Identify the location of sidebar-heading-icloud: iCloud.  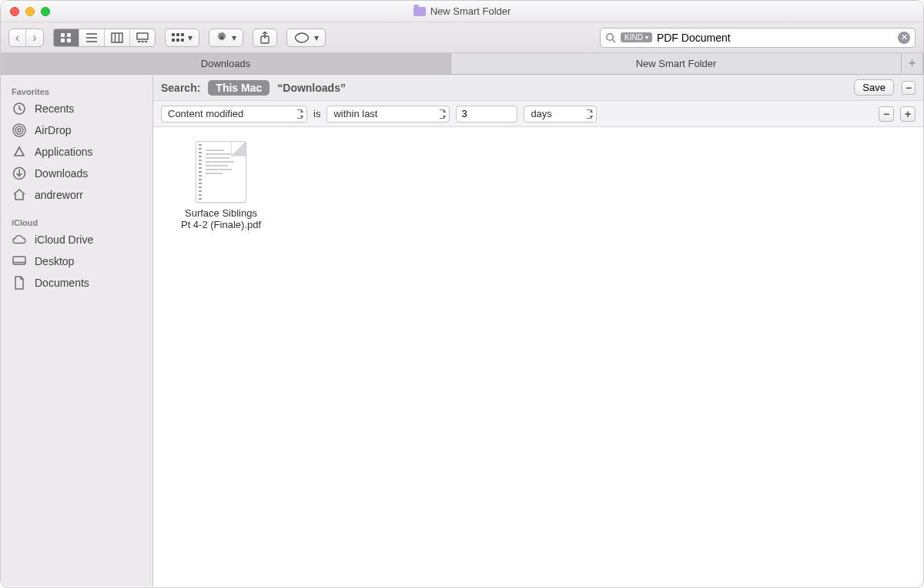
(77, 221).